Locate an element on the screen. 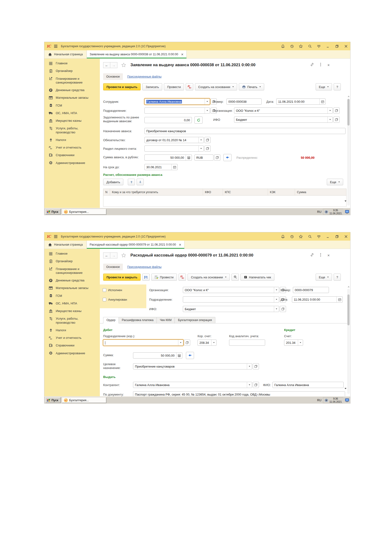 This screenshot has height=555, width=392. fio-field: Галкина Алла Ивановна is located at coordinates (308, 385).